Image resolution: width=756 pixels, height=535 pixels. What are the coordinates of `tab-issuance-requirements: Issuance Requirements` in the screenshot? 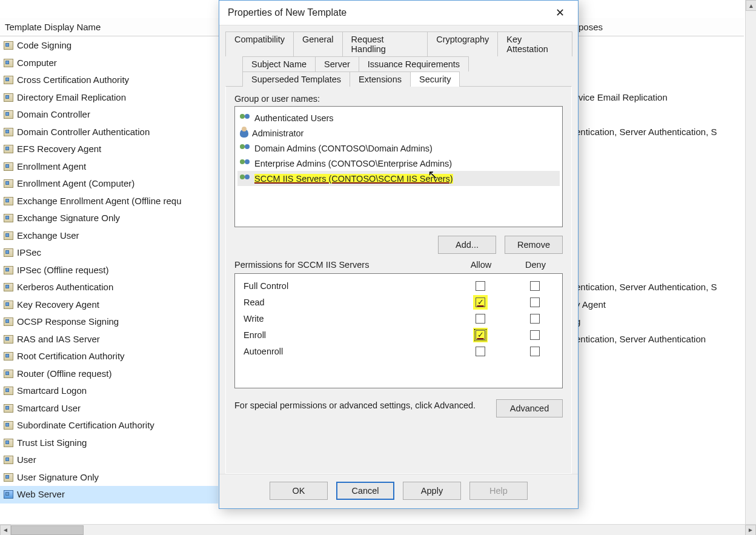 It's located at (414, 64).